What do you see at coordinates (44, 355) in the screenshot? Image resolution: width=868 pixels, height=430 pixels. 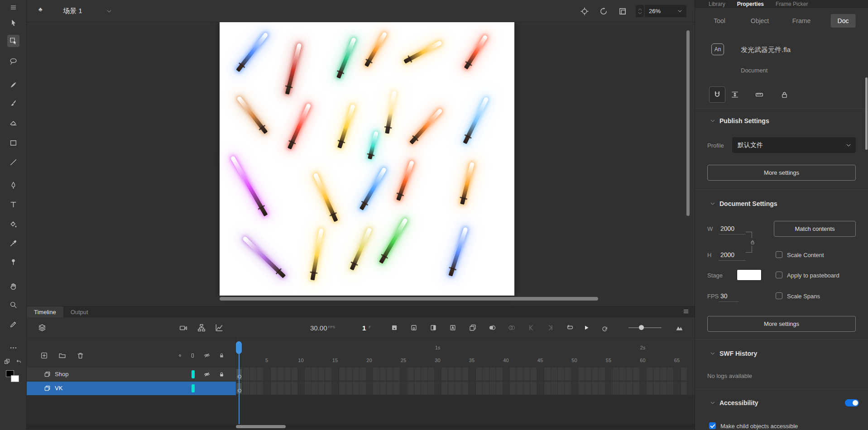 I see `add-layer-button` at bounding box center [44, 355].